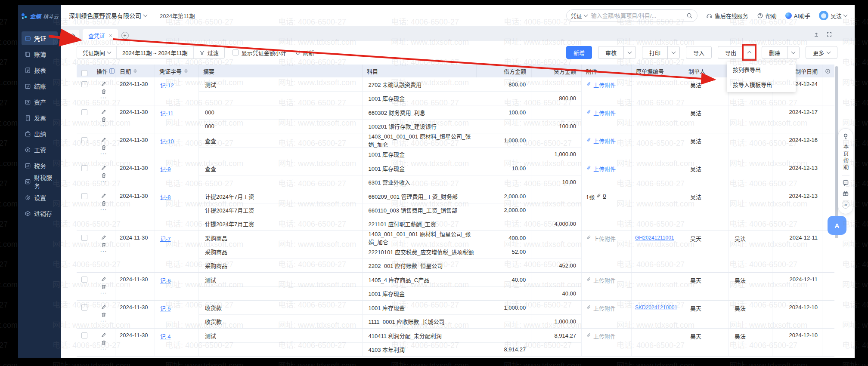  I want to click on audit-button: 审核, so click(617, 52).